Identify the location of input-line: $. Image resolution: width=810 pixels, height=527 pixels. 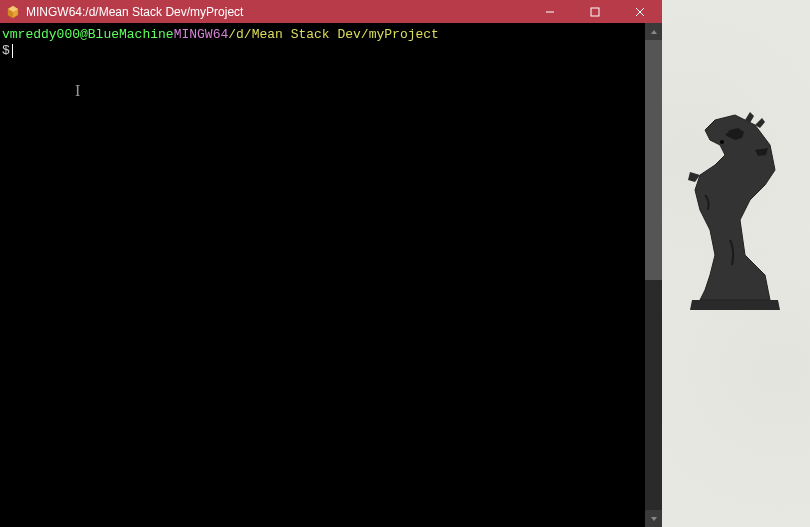
(322, 51).